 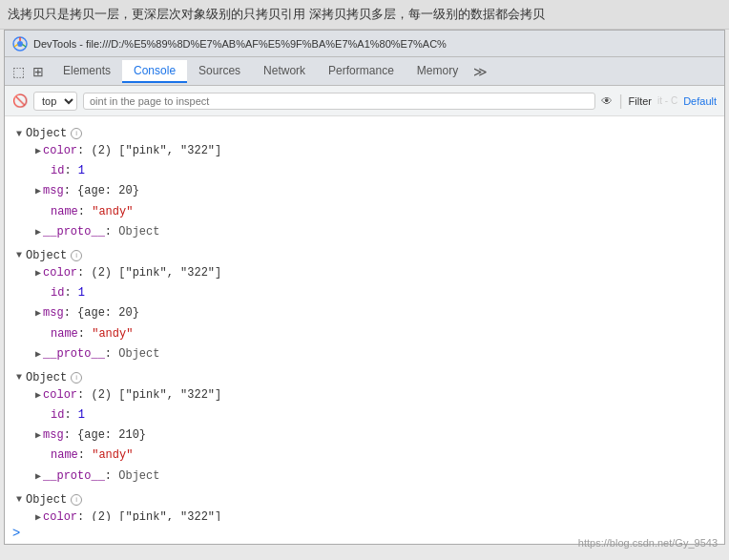 I want to click on prop-line: ▶__proto__: Object, so click(x=380, y=477).